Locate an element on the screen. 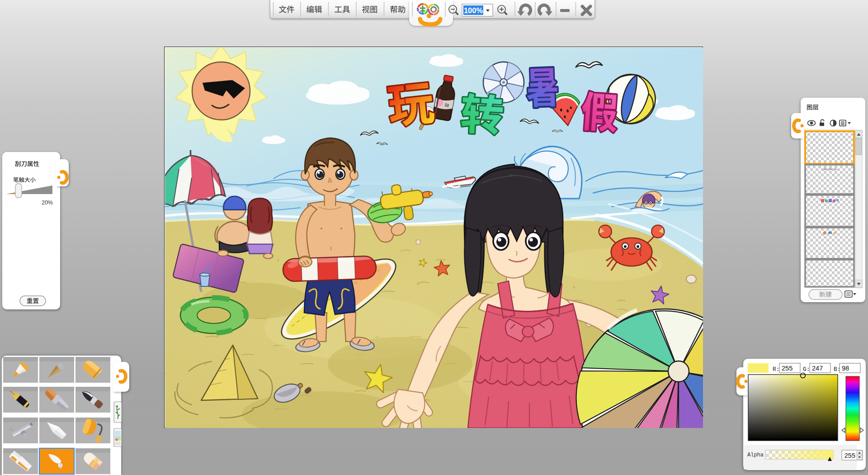  svg-text: 98 is located at coordinates (845, 368).